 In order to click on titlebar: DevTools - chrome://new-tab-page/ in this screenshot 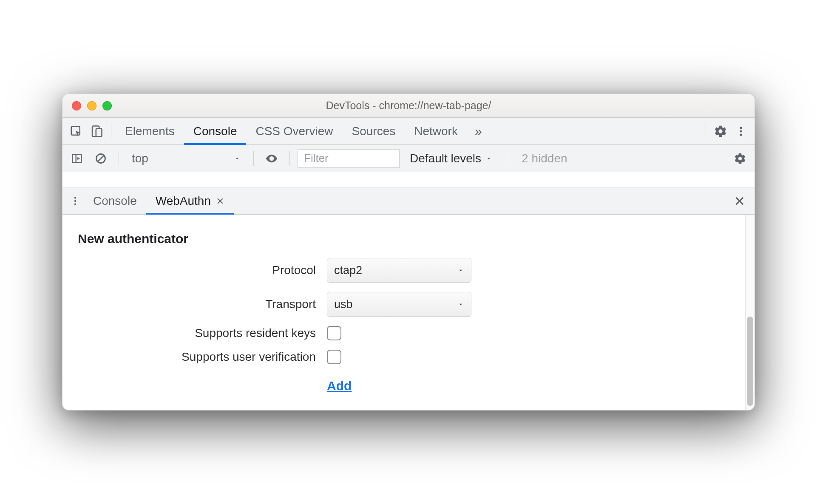, I will do `click(408, 106)`.